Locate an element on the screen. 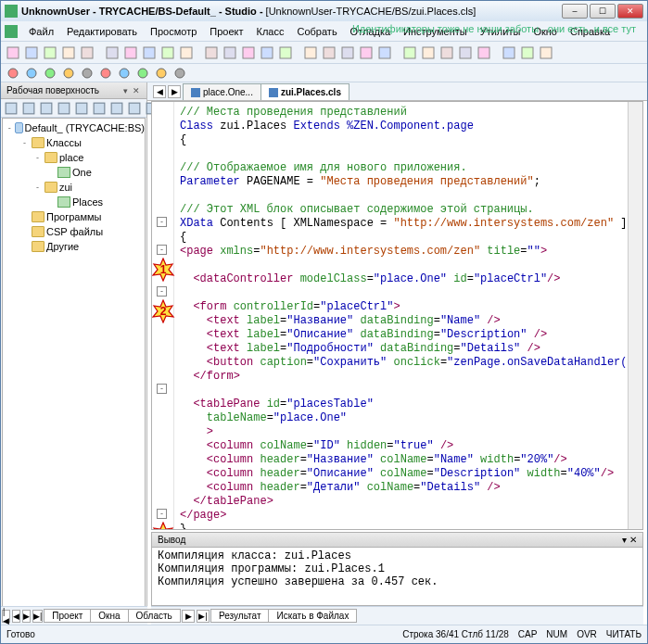  tree-node: Places is located at coordinates (74, 202).